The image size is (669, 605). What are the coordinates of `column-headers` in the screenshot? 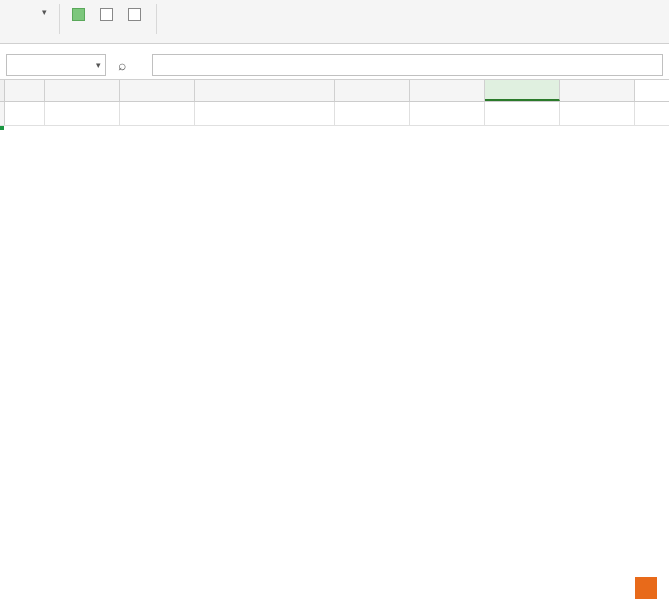 It's located at (334, 91).